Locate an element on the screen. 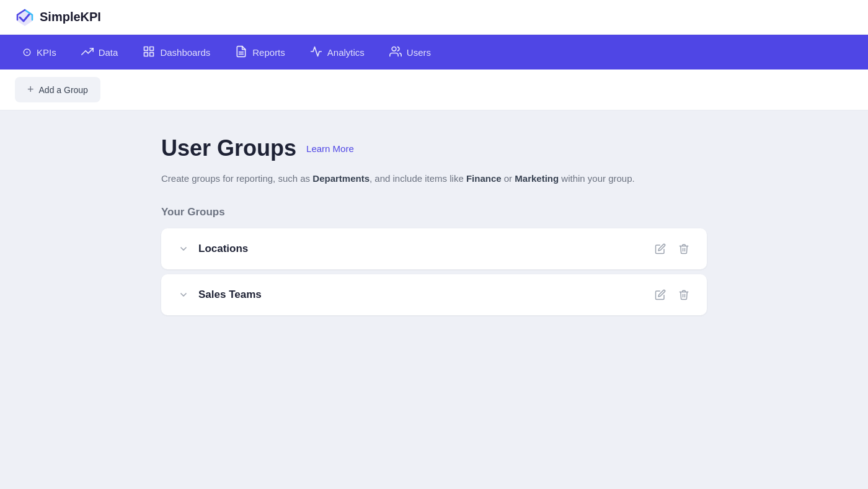  desc-suffix: within your group. is located at coordinates (596, 179).